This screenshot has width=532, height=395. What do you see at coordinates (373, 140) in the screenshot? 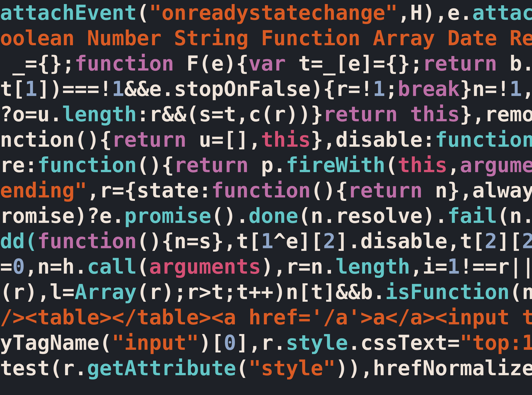
I see `code-token: },disable:` at bounding box center [373, 140].